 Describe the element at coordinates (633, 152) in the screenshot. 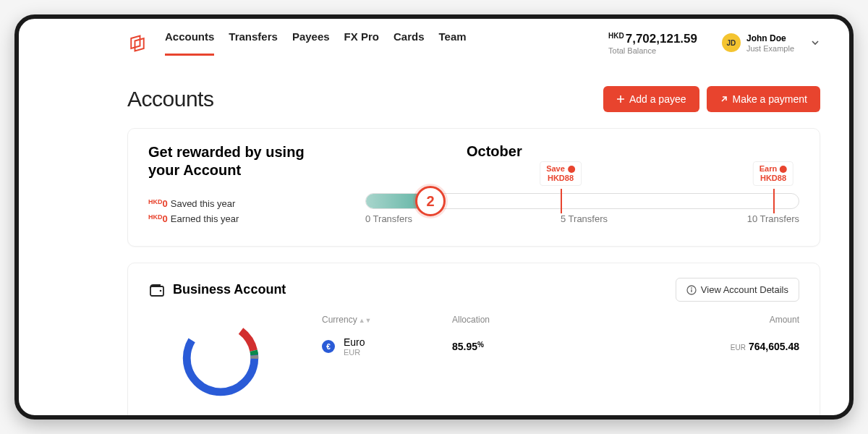

I see `rewards-month: October` at that location.